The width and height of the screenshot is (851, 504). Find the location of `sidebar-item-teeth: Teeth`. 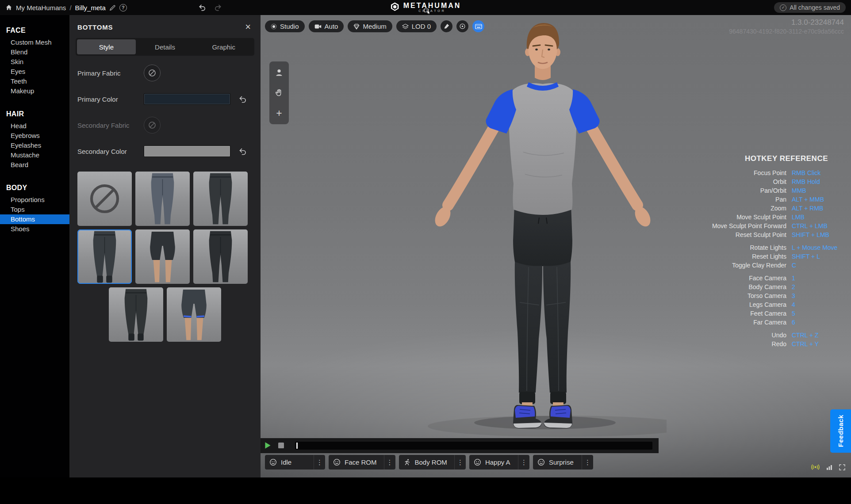

sidebar-item-teeth: Teeth is located at coordinates (34, 81).